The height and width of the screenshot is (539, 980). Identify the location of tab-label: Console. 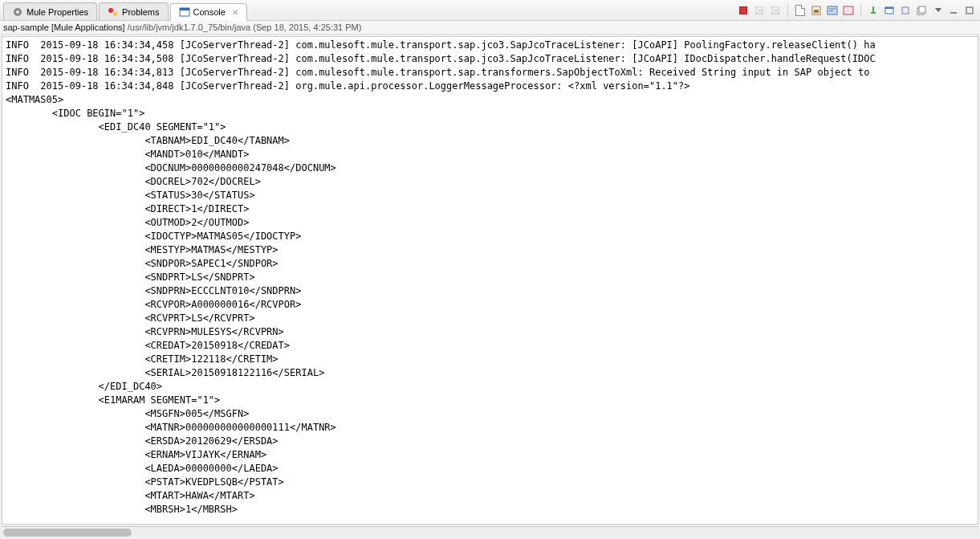
(209, 12).